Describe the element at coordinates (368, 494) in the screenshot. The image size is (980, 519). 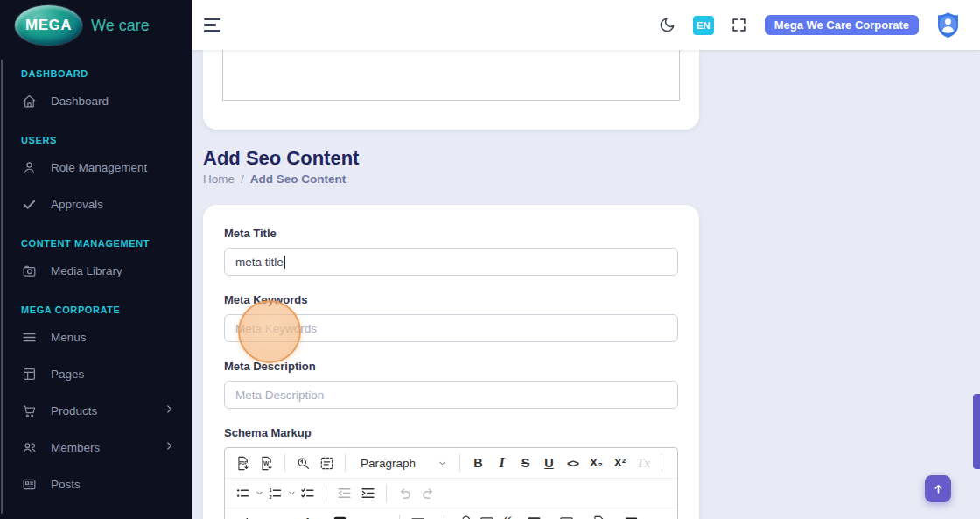
I see `indent-icon` at that location.